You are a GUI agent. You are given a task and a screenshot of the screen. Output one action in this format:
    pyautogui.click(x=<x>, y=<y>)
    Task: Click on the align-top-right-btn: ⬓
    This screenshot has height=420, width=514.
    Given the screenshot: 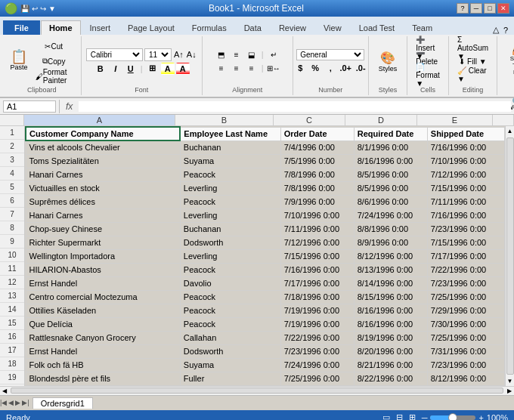 What is the action you would take?
    pyautogui.click(x=252, y=54)
    